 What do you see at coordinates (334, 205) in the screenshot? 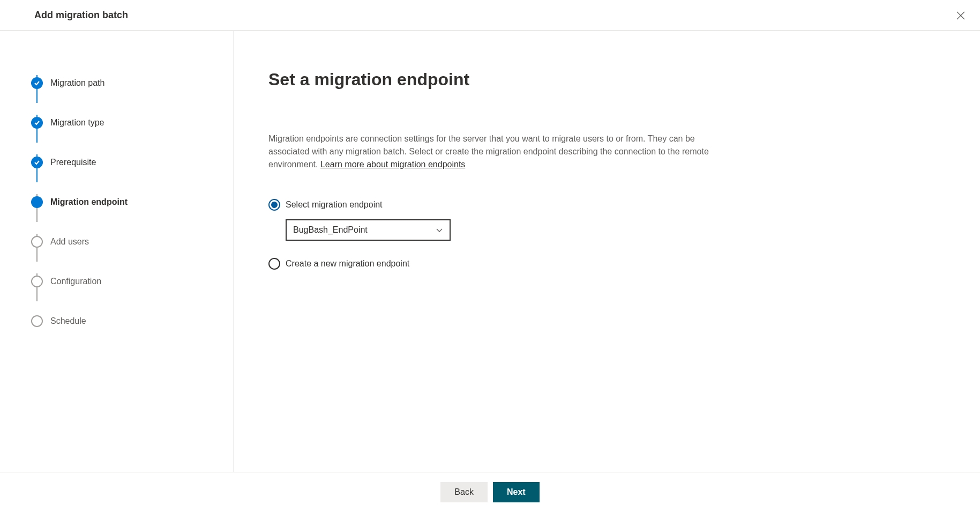
I see `radio-label: Select migration endpoint` at bounding box center [334, 205].